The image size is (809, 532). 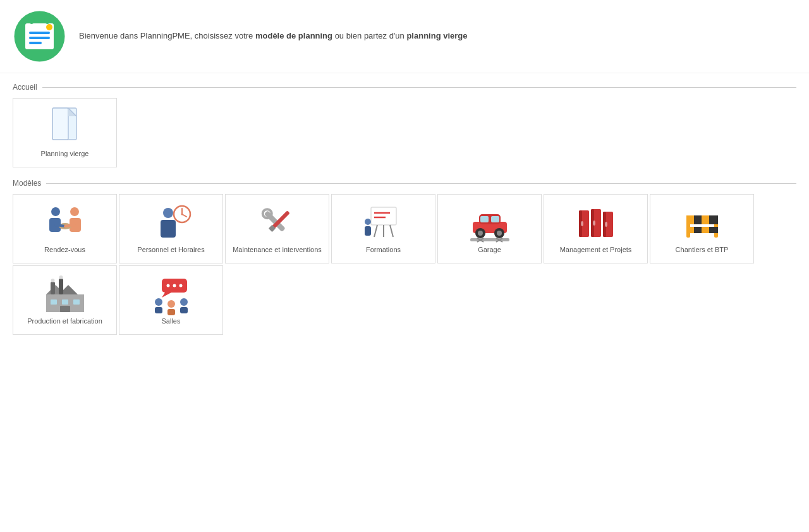 I want to click on app-logo, so click(x=39, y=37).